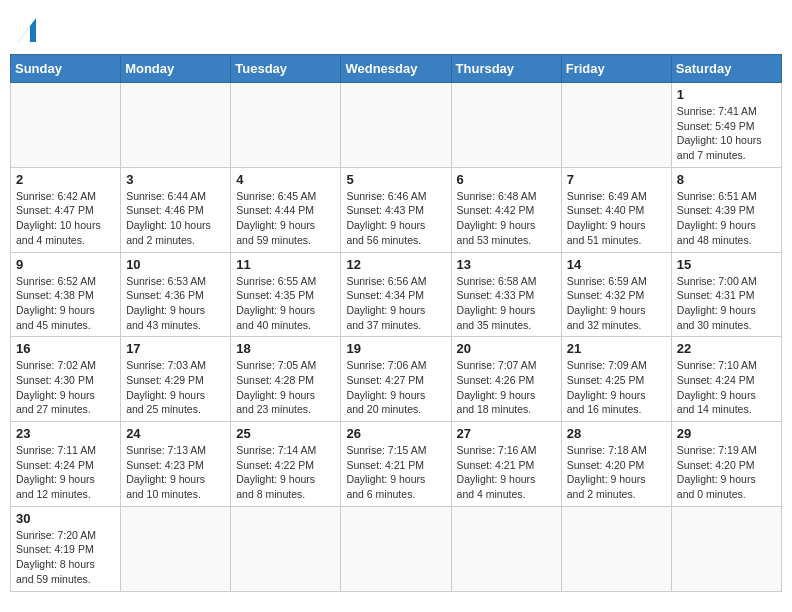 This screenshot has width=792, height=612. Describe the element at coordinates (66, 210) in the screenshot. I see `calendar-cell: 2Sunrise: 6:42 AM Sunset: 4:47 PM Daylig…` at that location.